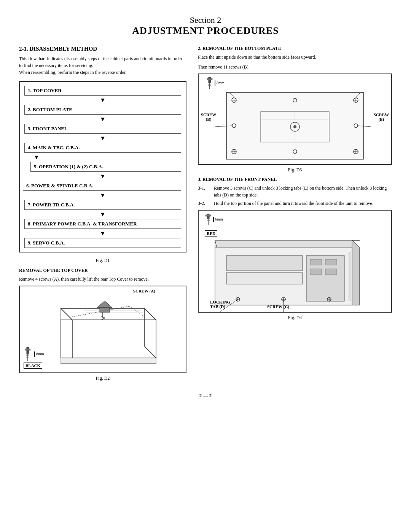 Image resolution: width=411 pixels, height=532 pixels. Describe the element at coordinates (211, 233) in the screenshot. I see `red-label: RED` at that location.